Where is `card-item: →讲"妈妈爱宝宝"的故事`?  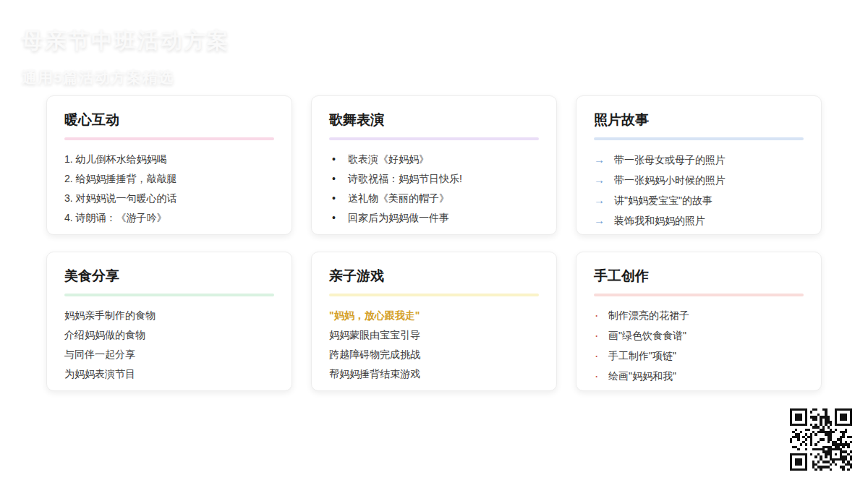
card-item: →讲"妈妈爱宝宝"的故事 is located at coordinates (699, 200).